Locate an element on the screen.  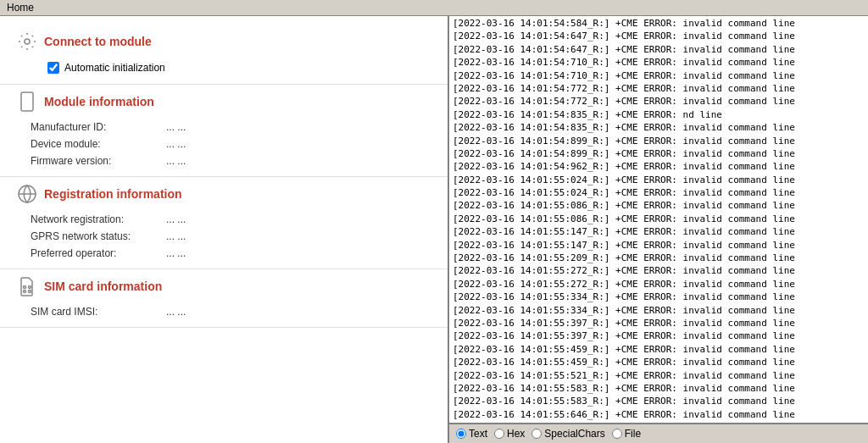
radio-text is located at coordinates (461, 434).